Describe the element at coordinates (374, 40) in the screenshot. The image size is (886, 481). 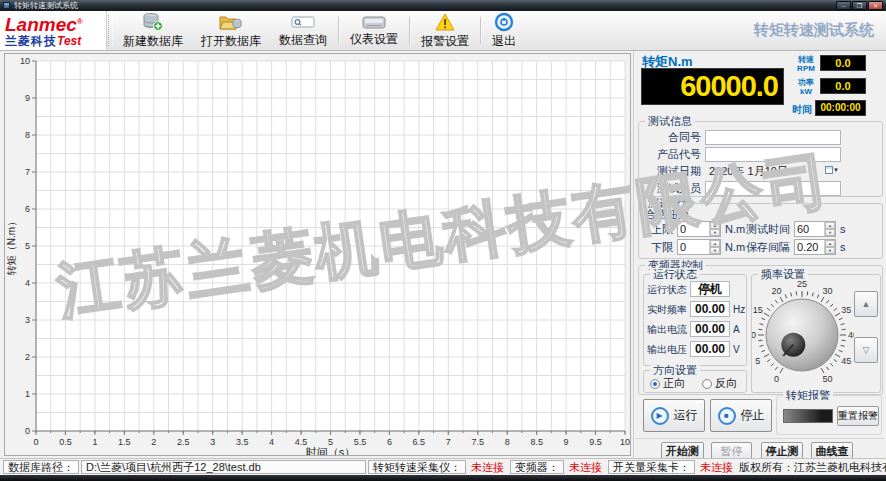
I see `toolbar-button-label: 仪表设置` at that location.